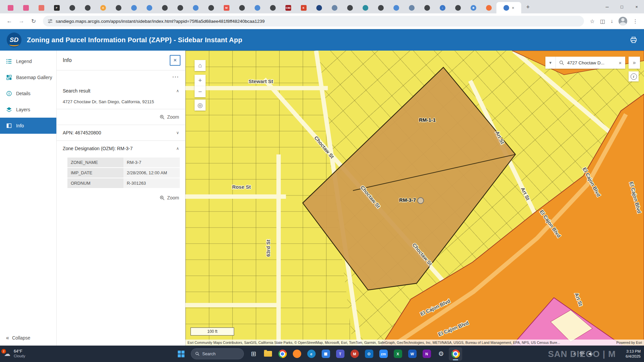  What do you see at coordinates (551, 63) in the screenshot?
I see `search-source-dropdown: ▼` at bounding box center [551, 63].